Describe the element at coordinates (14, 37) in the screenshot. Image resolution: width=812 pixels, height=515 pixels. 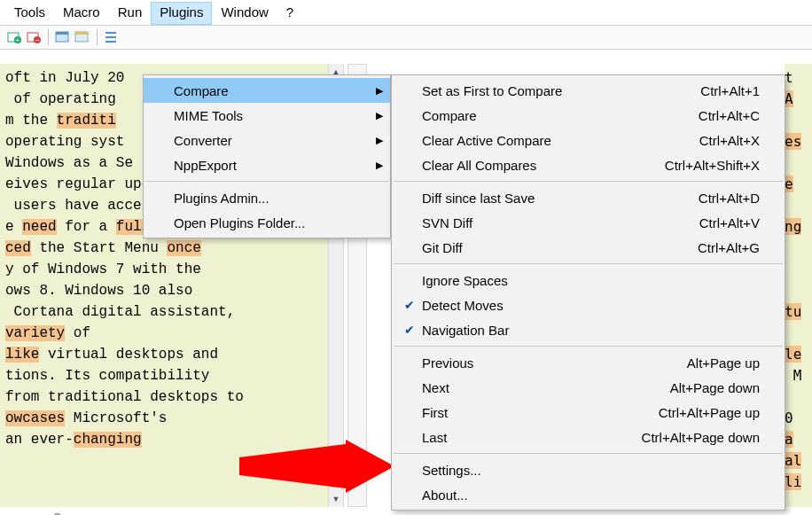
I see `toolbar-icon-add: +` at that location.